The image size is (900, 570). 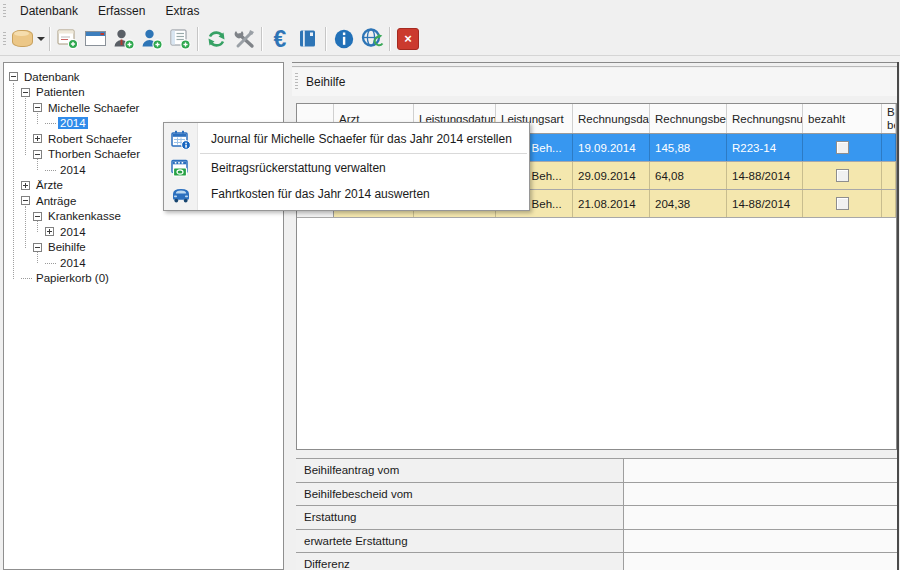 I want to click on rechnungsdatum-cell: 19.09.2014, so click(x=612, y=148).